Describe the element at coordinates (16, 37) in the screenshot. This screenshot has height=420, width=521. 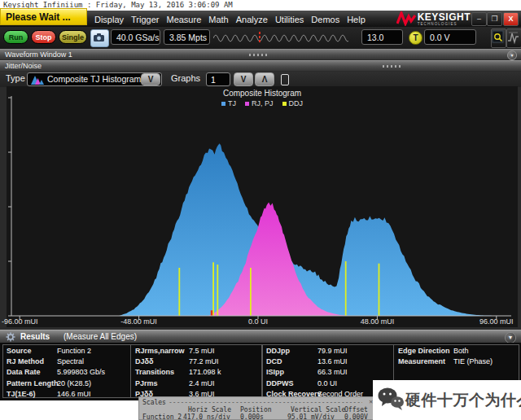
I see `run-button: Run` at that location.